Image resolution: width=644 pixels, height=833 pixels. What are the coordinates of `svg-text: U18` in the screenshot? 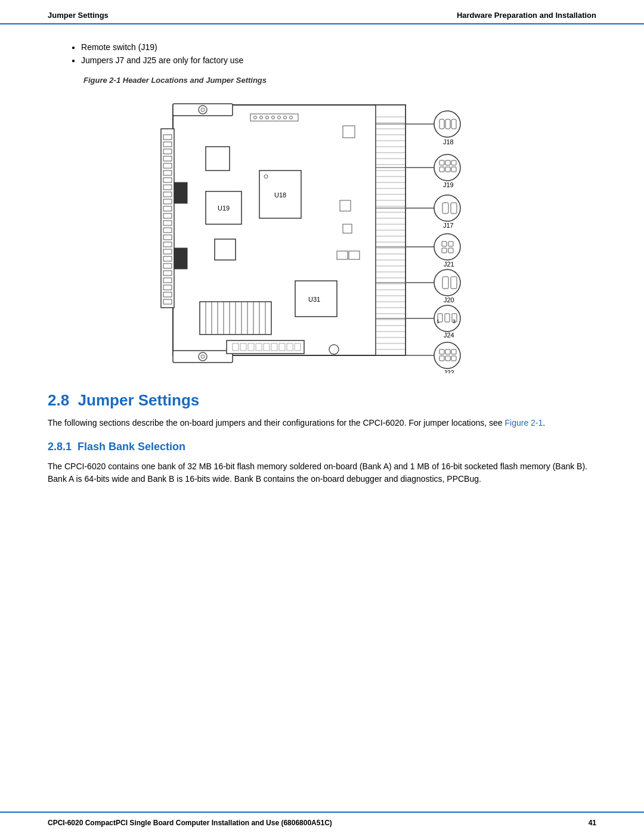 It's located at (280, 195).